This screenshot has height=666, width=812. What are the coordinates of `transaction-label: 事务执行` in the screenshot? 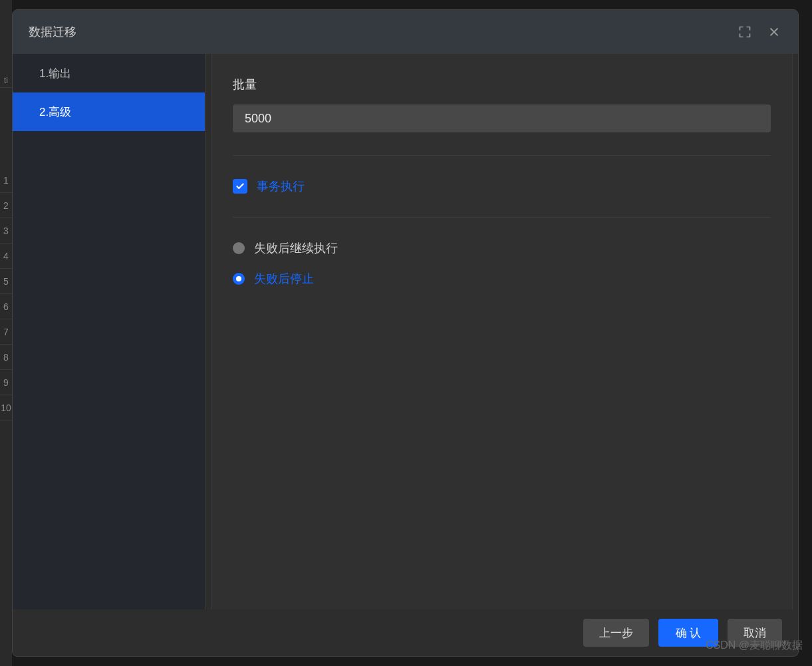 It's located at (281, 186).